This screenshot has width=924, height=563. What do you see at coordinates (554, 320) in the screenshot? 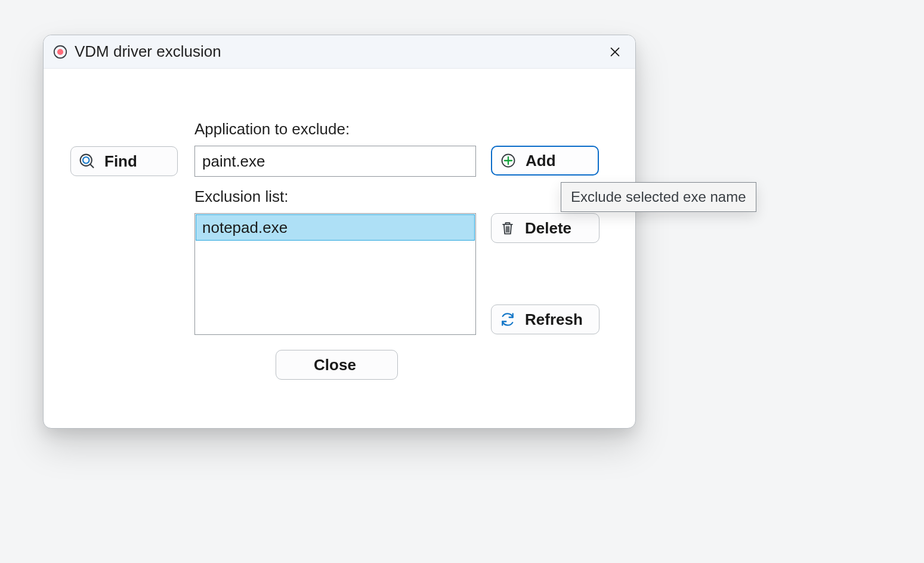
I see `refresh-button-label: Refresh` at bounding box center [554, 320].